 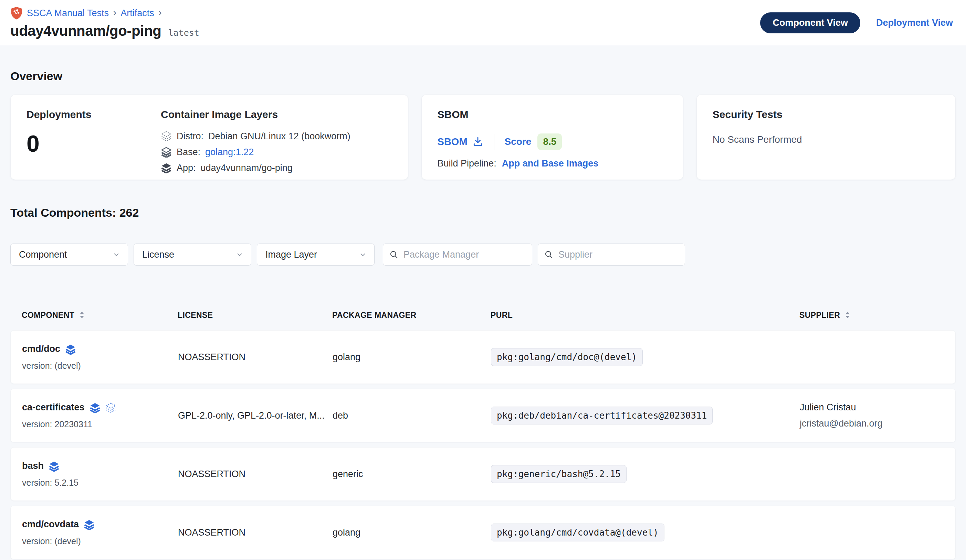 I want to click on table-row: bash version: 5.2.15 NOASSERTION generic…, so click(x=483, y=474).